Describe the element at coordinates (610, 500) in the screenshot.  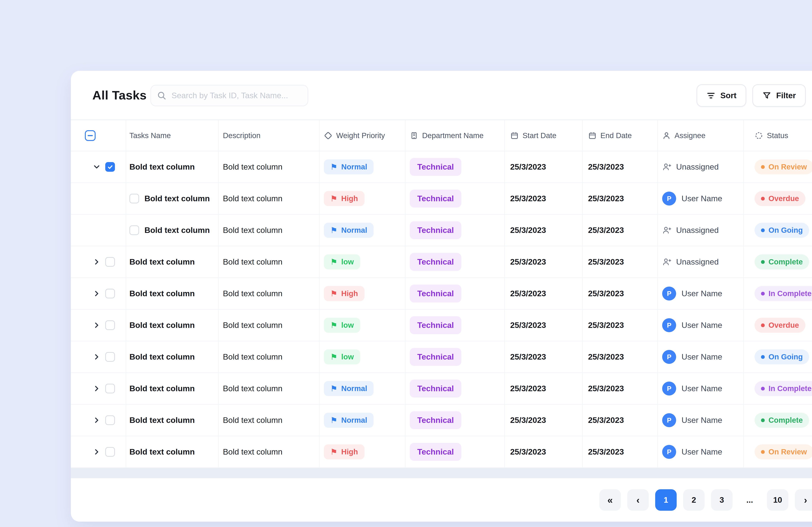
I see `pagination-first-page: «` at that location.